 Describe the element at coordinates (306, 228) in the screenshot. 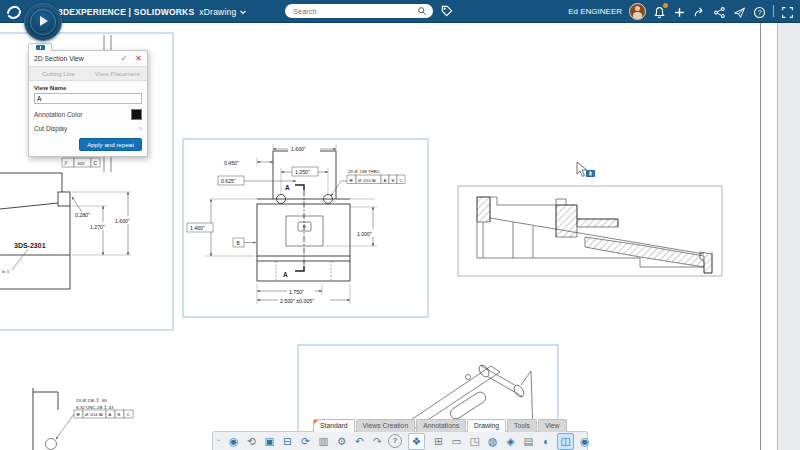

I see `center-view: A A 1.600" 0.450" 1.250" 0.625" 1.460" 1…` at that location.